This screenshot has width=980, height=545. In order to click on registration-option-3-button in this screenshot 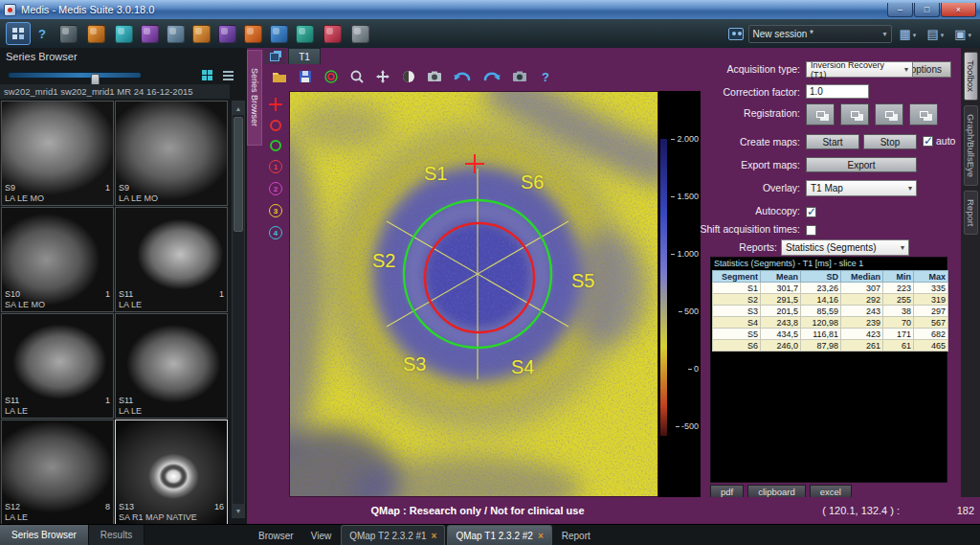, I will do `click(889, 115)`.